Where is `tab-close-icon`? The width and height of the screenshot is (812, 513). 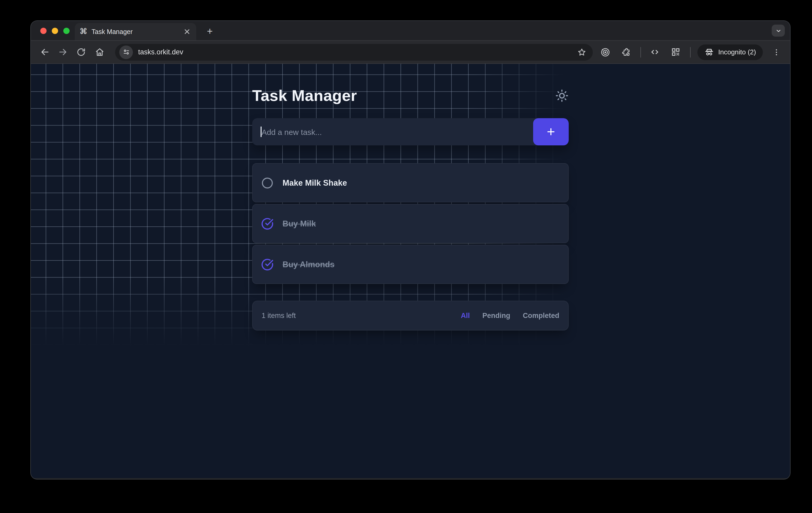
tab-close-icon is located at coordinates (187, 32).